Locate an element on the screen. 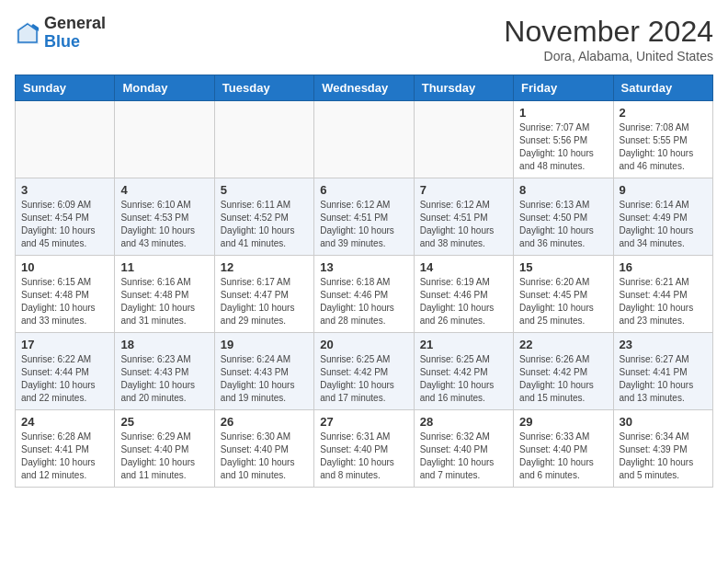  day-info: Sunrise: 6:14 AM Sunset: 4:49 PM Dayligh… is located at coordinates (664, 224).